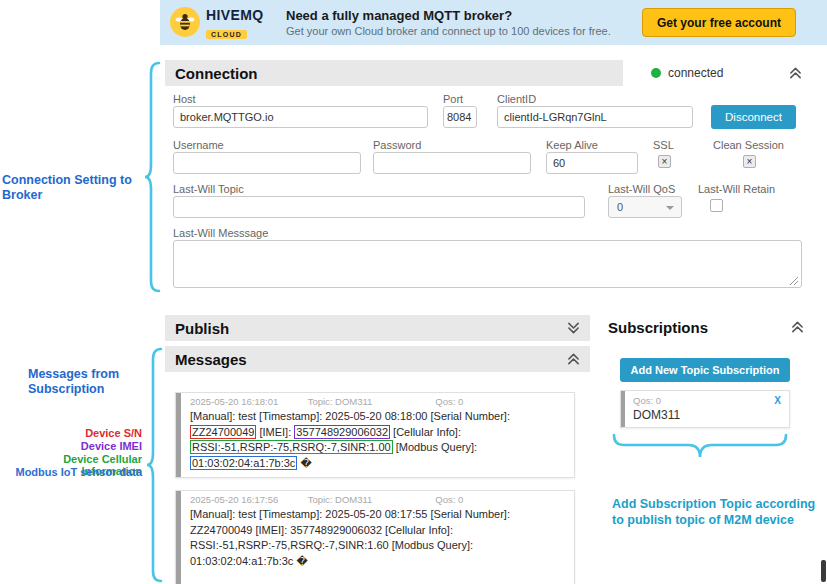 This screenshot has width=827, height=584. What do you see at coordinates (71, 472) in the screenshot?
I see `annotation-modbus-data: Modbus IoT sensor data` at bounding box center [71, 472].